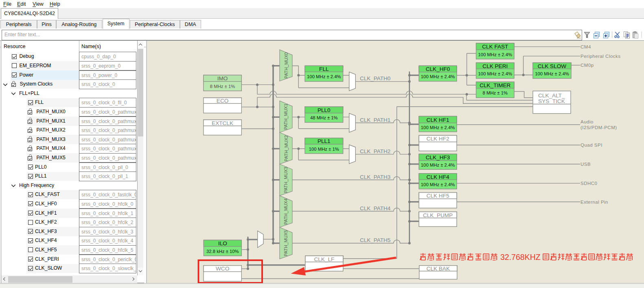 Image resolution: width=644 pixels, height=288 pixels. What do you see at coordinates (599, 128) in the screenshot?
I see `svg-text: (I2S/PDM-PCM)` at bounding box center [599, 128].